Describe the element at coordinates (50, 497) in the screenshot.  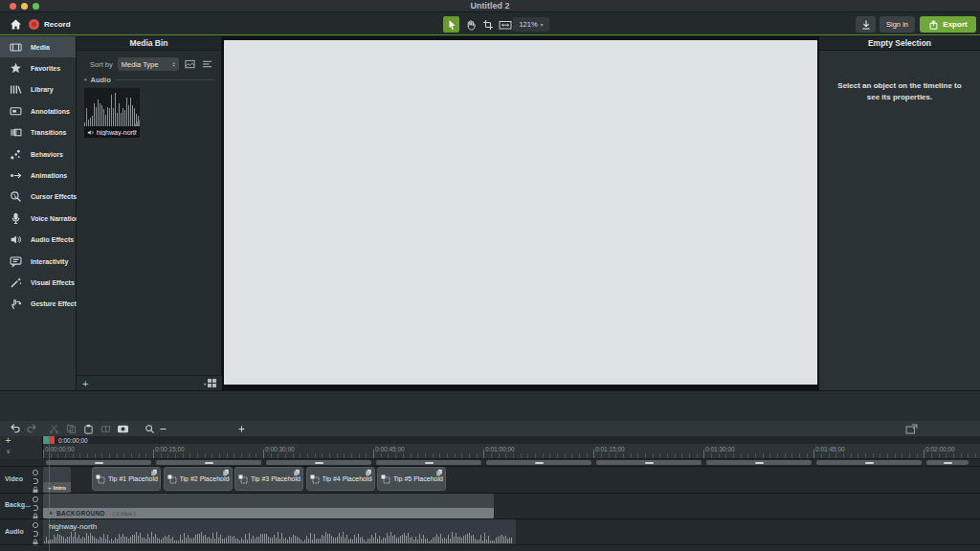
I see `playhead-line` at that location.